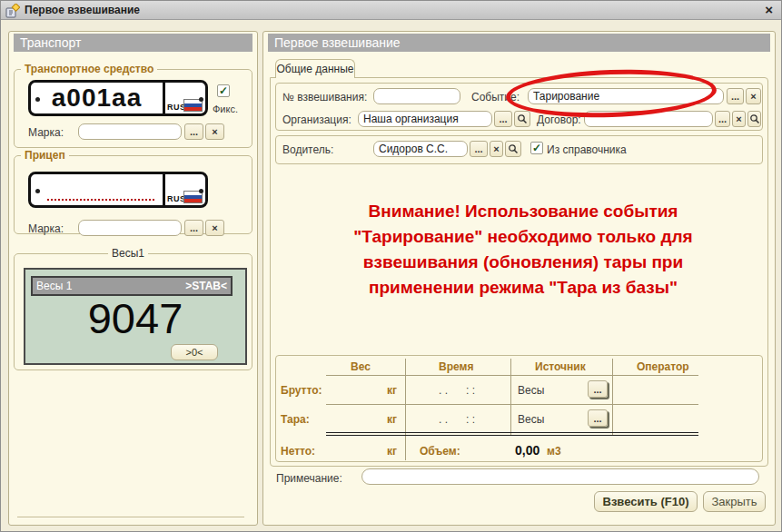 The image size is (782, 532). Describe the element at coordinates (663, 367) in the screenshot. I see `col-header-operator: Оператор` at that location.